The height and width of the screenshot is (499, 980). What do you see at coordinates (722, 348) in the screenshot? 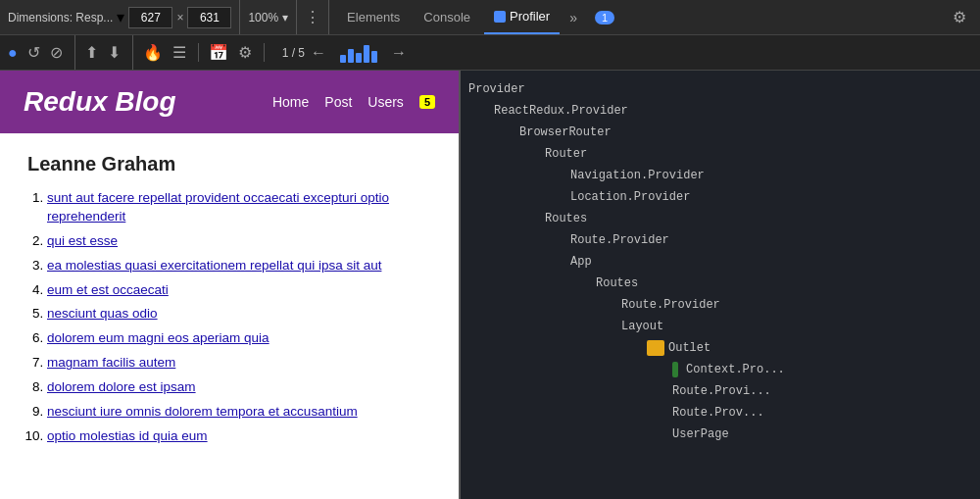
I see `tree-node-outlet: Outlet` at bounding box center [722, 348].